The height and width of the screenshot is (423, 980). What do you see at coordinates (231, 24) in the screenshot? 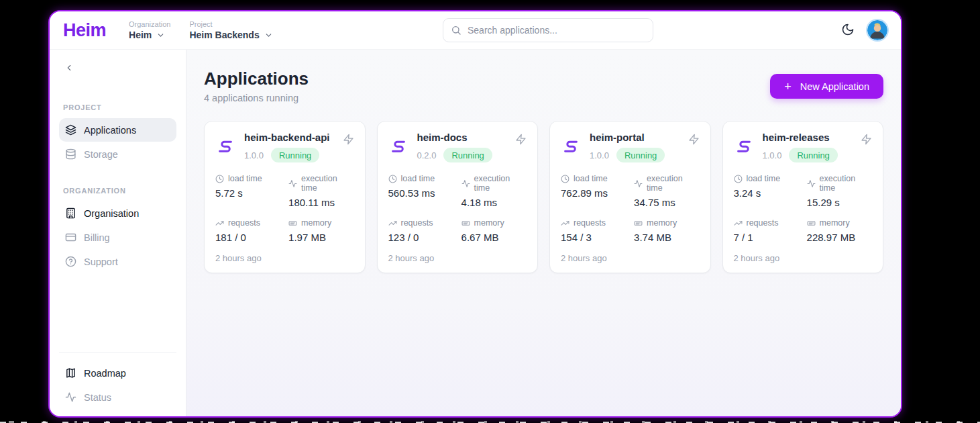
I see `project-label: Project` at bounding box center [231, 24].